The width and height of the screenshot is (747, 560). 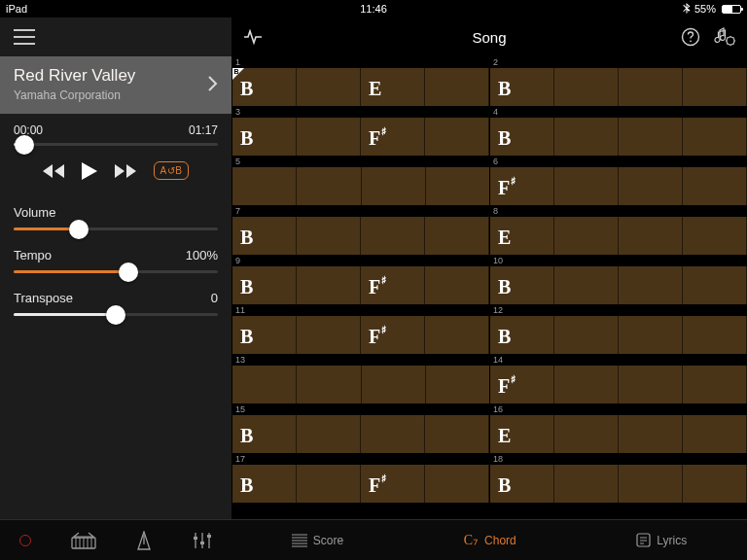 I want to click on fast-forward-button, so click(x=125, y=171).